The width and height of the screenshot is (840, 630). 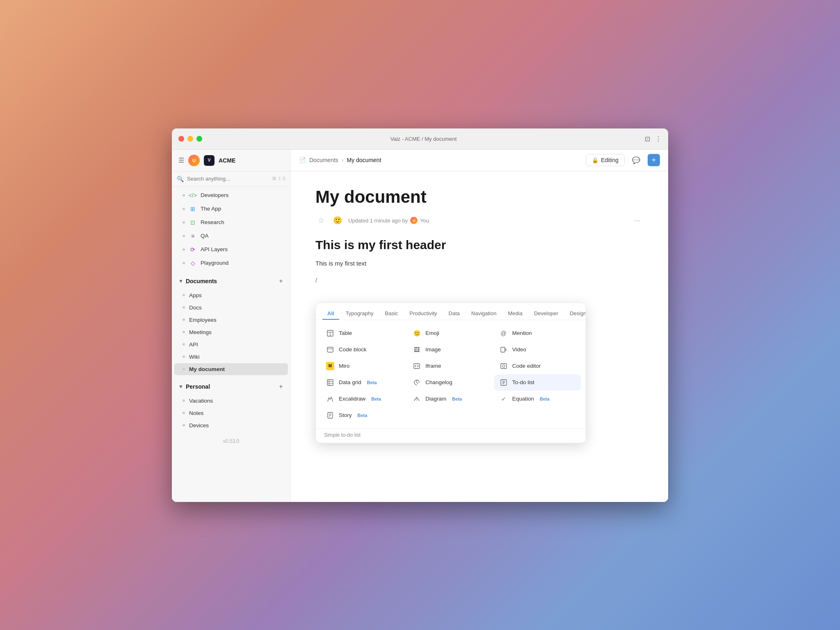 What do you see at coordinates (364, 383) in the screenshot?
I see `slash-item-data-grid: Data grid Beta` at bounding box center [364, 383].